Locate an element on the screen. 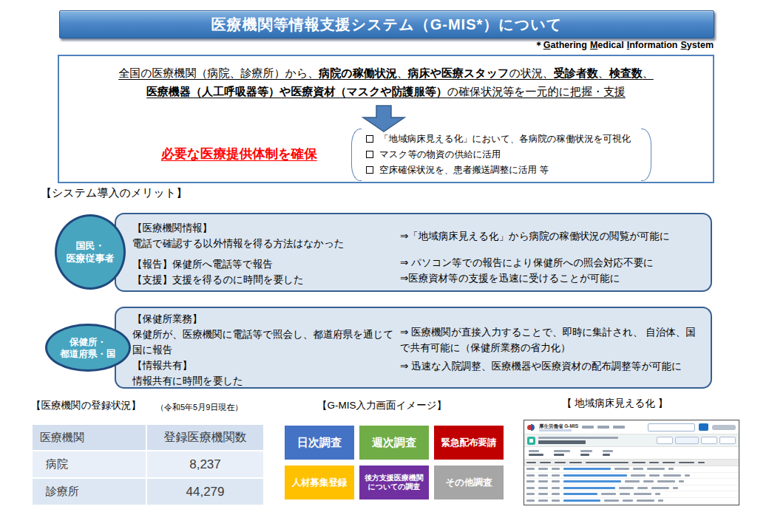  filter-value-bar is located at coordinates (536, 455).